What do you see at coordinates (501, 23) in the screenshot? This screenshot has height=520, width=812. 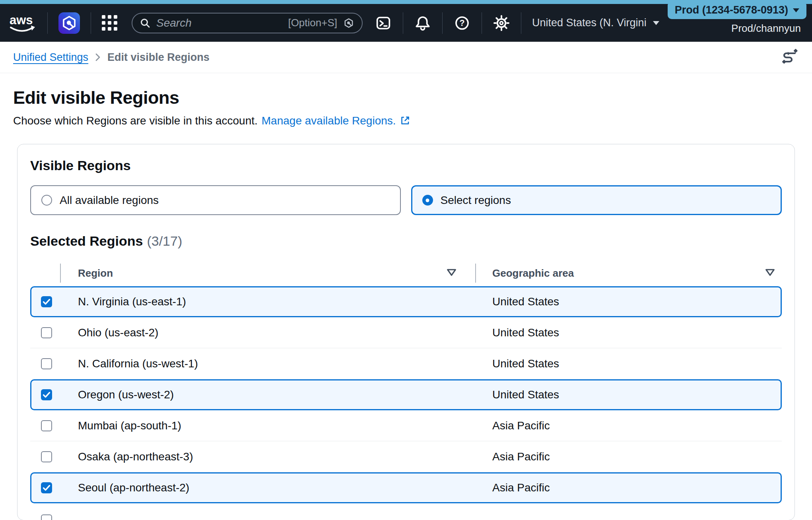 I see `gear-icon` at bounding box center [501, 23].